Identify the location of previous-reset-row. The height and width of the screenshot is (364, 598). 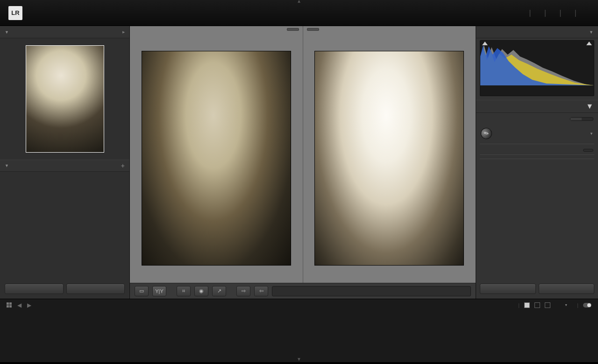
(537, 289).